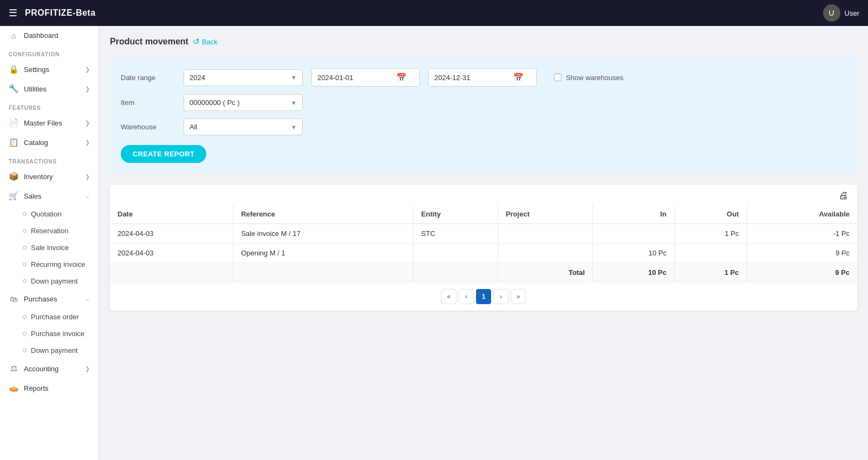 This screenshot has width=868, height=460. Describe the element at coordinates (37, 69) in the screenshot. I see `sidebar-label-settings: Settings` at that location.